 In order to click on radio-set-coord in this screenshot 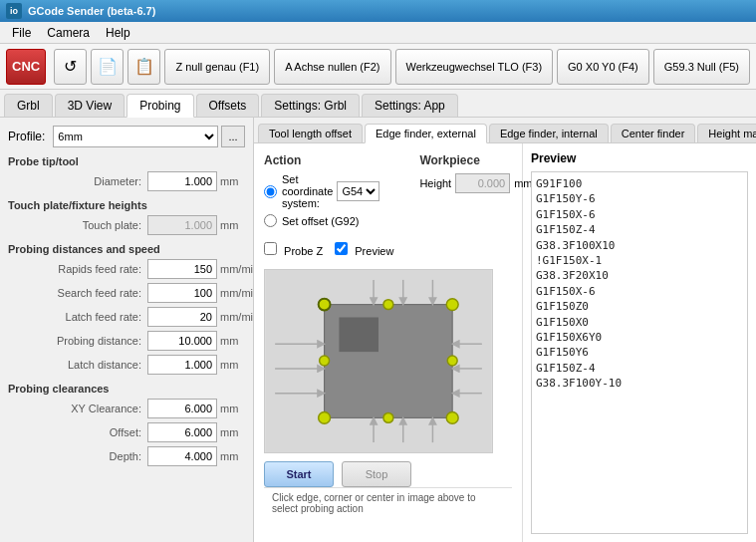, I will do `click(271, 191)`.